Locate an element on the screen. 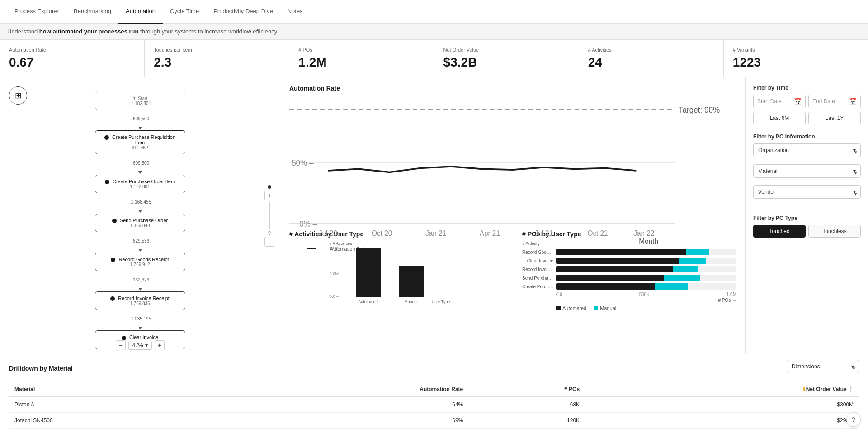  subtitle-bar: Understand how automated your processes … is located at coordinates (434, 32).